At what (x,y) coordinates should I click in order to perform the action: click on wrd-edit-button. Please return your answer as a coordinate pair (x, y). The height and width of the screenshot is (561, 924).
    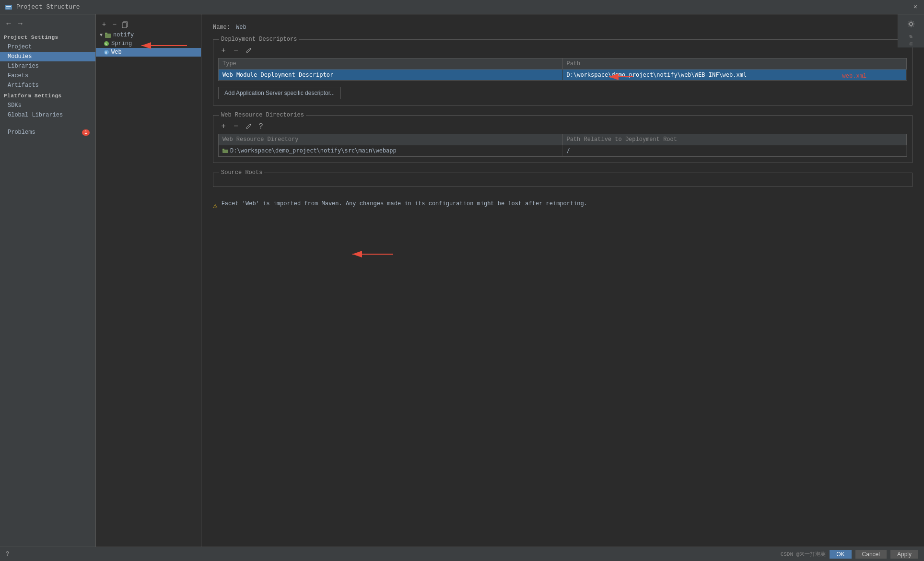
    Looking at the image, I should click on (248, 127).